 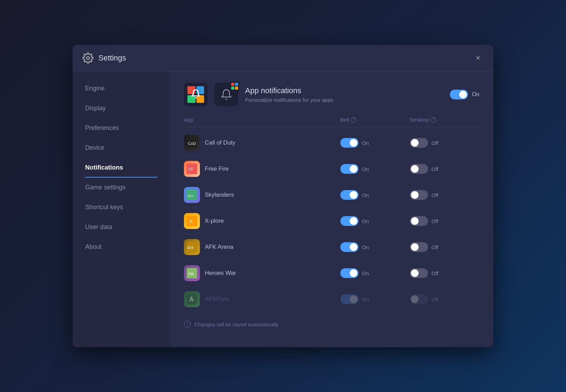 I want to click on sidebar-item-notifications: Notifications, so click(x=121, y=168).